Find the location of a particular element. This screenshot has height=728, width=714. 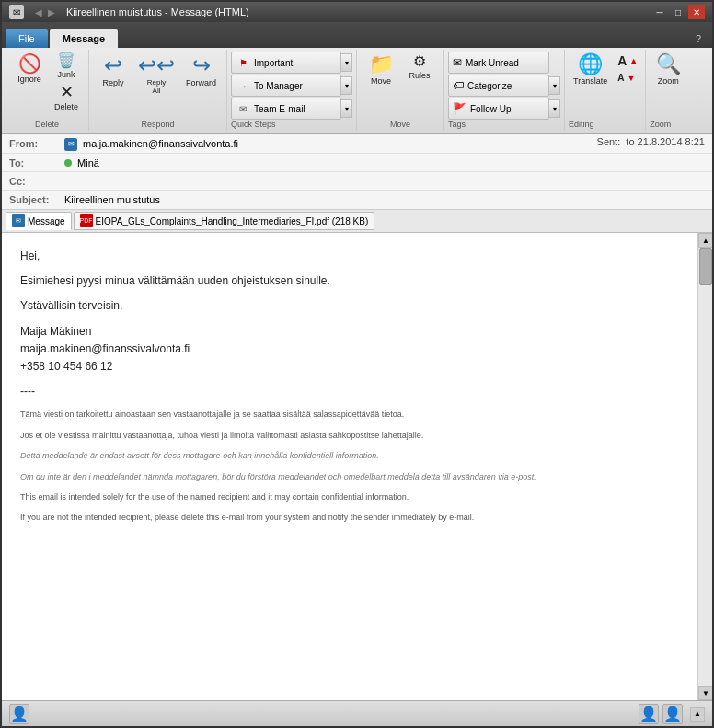

ribbon-group-zoom: 🔍 Zoom Zoom is located at coordinates (668, 90).